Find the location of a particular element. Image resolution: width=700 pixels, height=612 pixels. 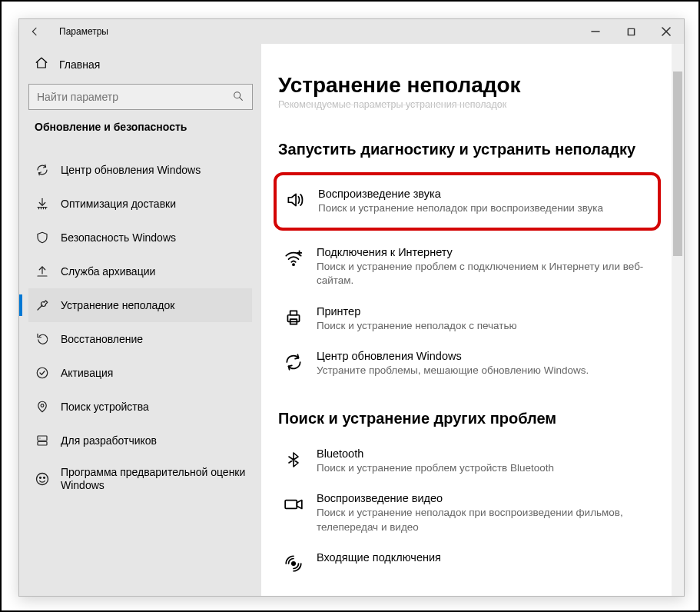

nav-label: Поиск устройства is located at coordinates (105, 407).